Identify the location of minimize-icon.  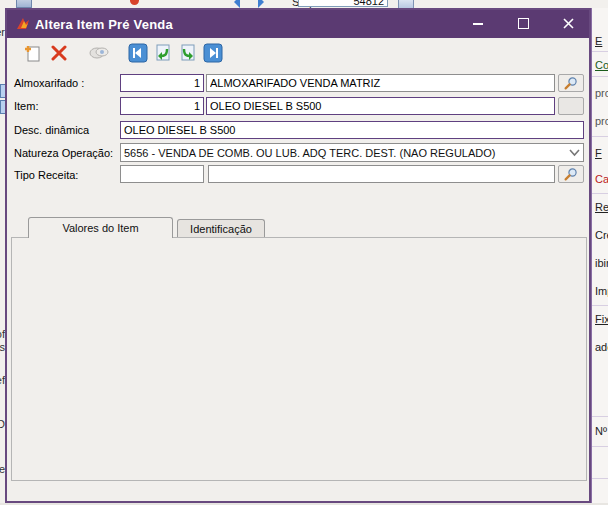
(478, 24).